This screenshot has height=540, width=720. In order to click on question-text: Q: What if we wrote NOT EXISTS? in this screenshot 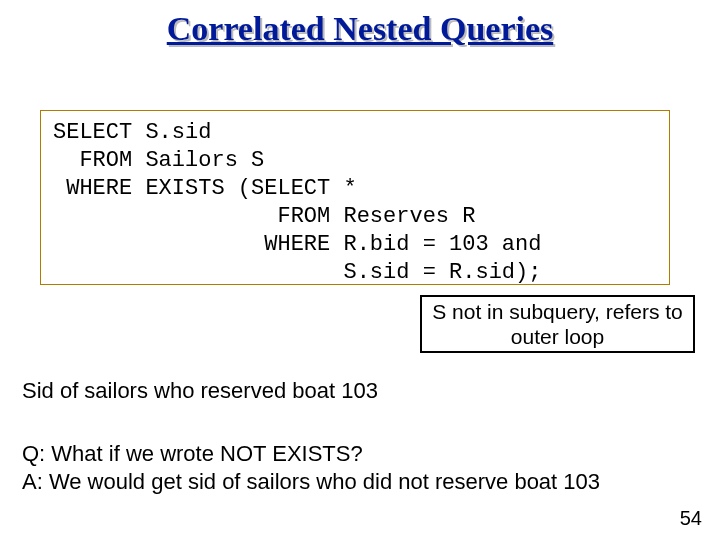, I will do `click(311, 454)`.